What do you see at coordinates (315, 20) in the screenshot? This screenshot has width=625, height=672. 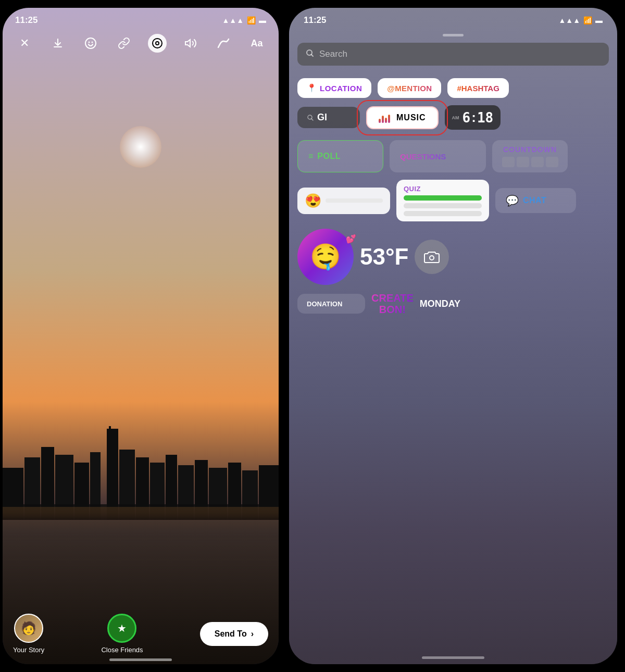 I see `time-right: 11:25` at bounding box center [315, 20].